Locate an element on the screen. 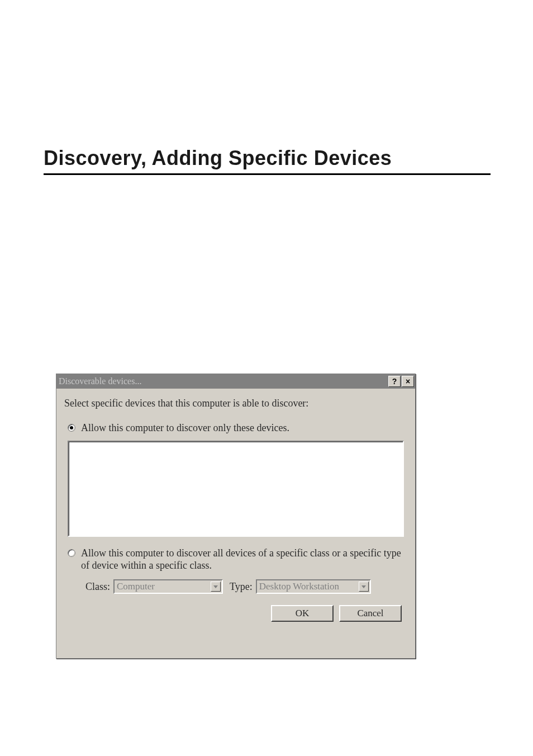 The width and height of the screenshot is (533, 756). class-dropdown-arrow is located at coordinates (216, 587).